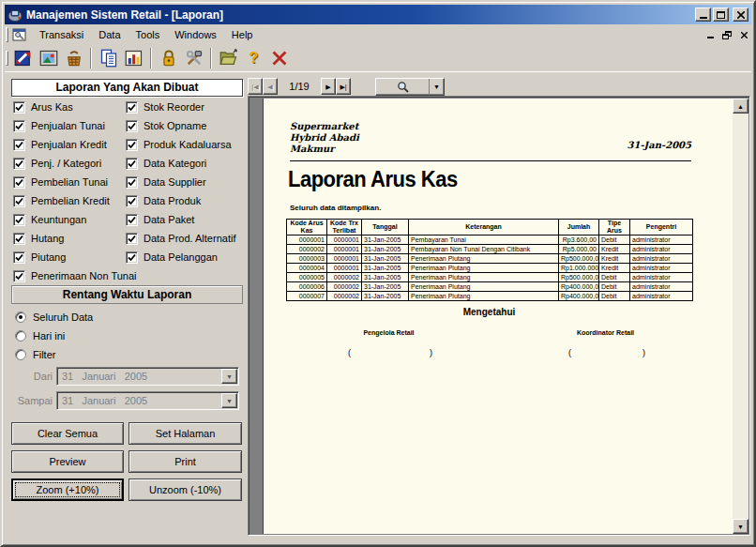  I want to click on print-button: Print, so click(186, 462).